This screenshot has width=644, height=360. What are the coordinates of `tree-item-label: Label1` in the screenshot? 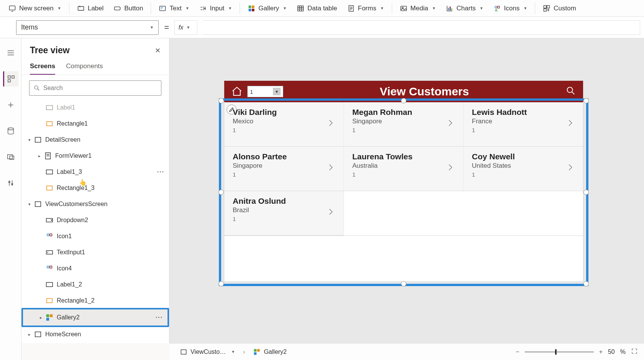 It's located at (66, 108).